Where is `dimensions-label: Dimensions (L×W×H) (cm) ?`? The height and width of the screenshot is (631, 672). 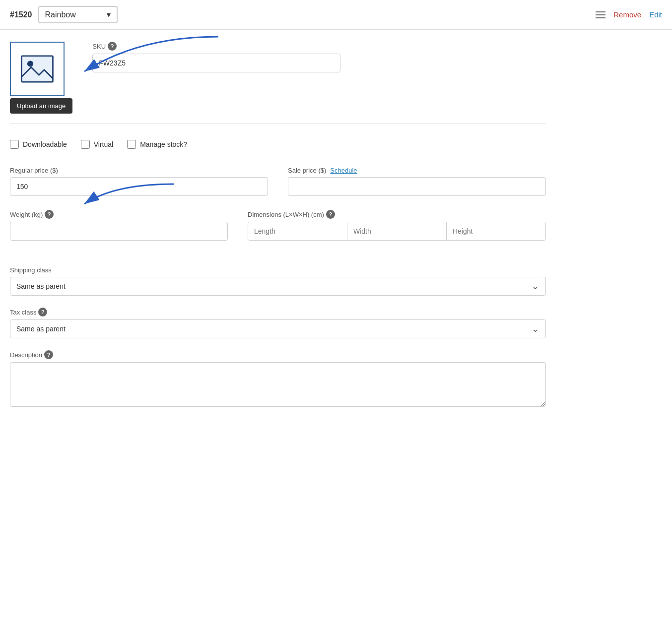
dimensions-label: Dimensions (L×W×H) (cm) ? is located at coordinates (397, 214).